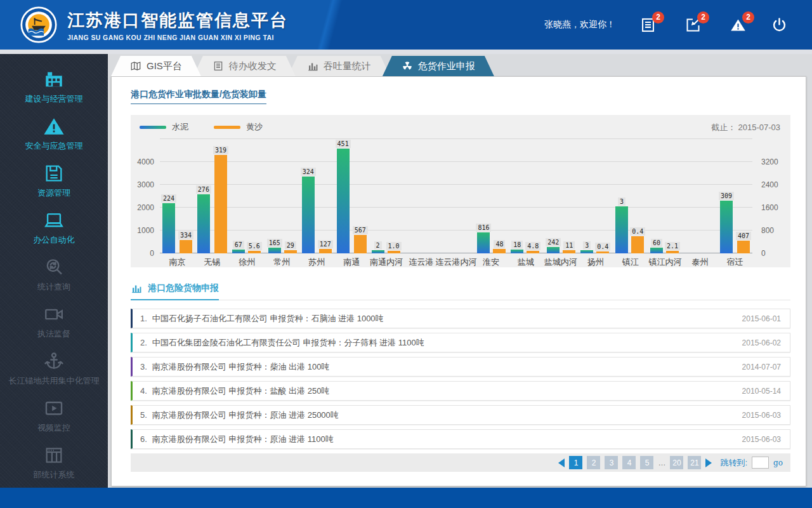 The image size is (812, 508). I want to click on declaration-row: 3.南京港股份有限公司 申报货种：柴油 出港 100吨2014-07-07, so click(461, 367).